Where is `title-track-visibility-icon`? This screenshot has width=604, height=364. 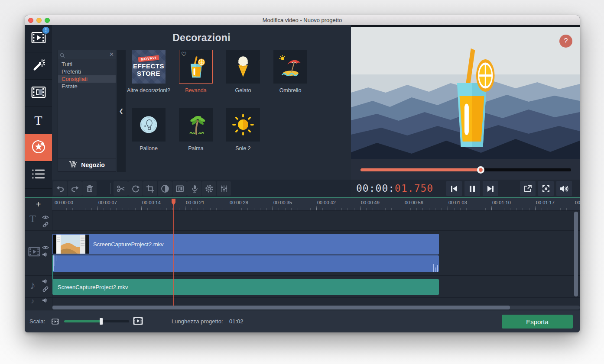 title-track-visibility-icon is located at coordinates (45, 217).